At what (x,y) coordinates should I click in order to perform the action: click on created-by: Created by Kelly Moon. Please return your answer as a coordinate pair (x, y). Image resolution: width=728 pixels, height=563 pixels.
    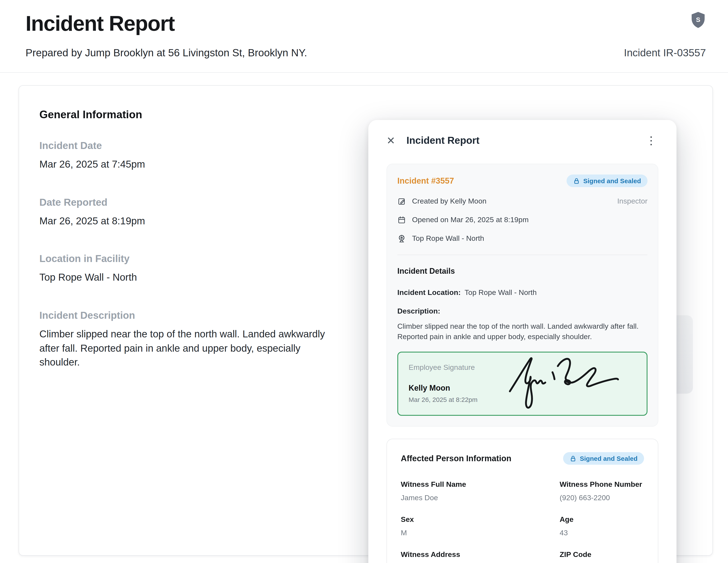
    Looking at the image, I should click on (449, 201).